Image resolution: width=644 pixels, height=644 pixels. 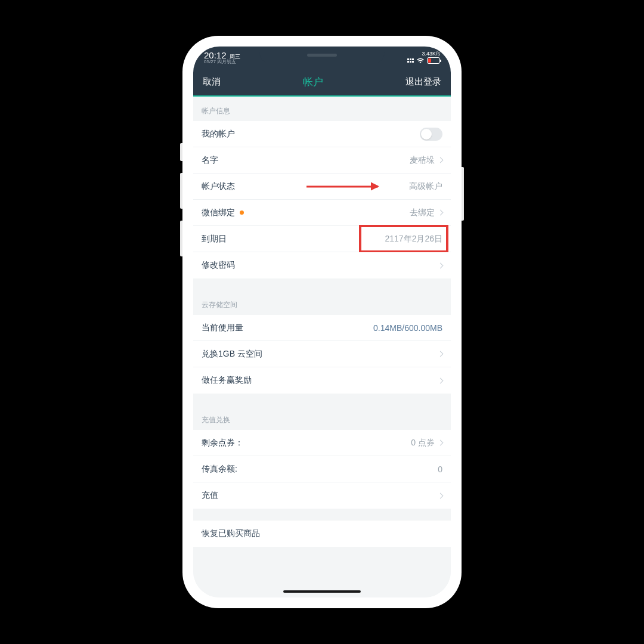 What do you see at coordinates (227, 380) in the screenshot?
I see `tasks-label: 做任务赢奖励` at bounding box center [227, 380].